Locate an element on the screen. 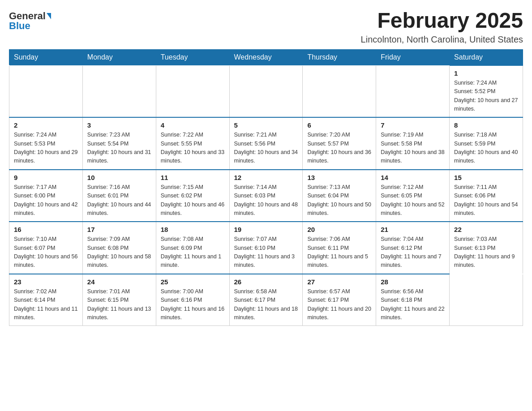 This screenshot has height=411, width=532. day-info: Sunrise: 7:13 AM Sunset: 6:04 PM Dayligh… is located at coordinates (339, 201).